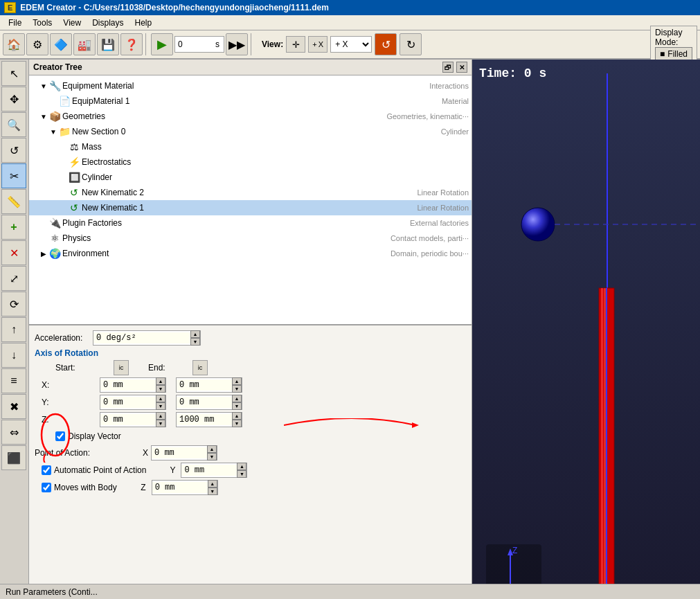 This screenshot has width=700, height=599. What do you see at coordinates (94, 436) in the screenshot?
I see `prop-label-display-vector: Display Vector` at bounding box center [94, 436].